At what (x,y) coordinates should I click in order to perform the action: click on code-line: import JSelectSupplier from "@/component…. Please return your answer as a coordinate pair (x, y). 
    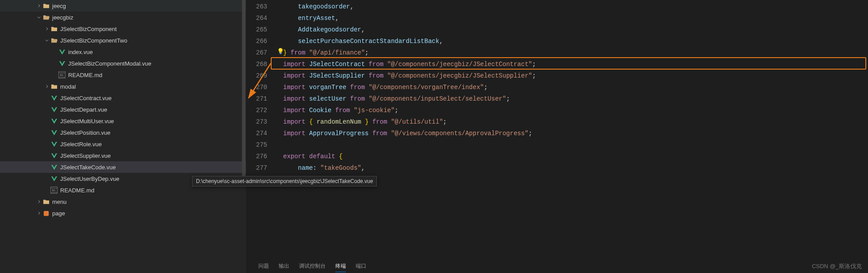
    Looking at the image, I should click on (410, 76).